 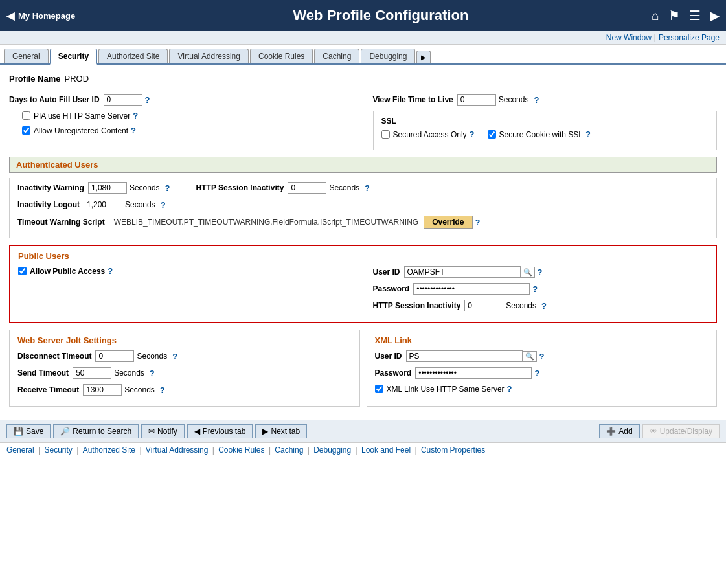 I want to click on bottom-sections: Web Server Jolt Settings Disconnect Time…, so click(x=363, y=368).